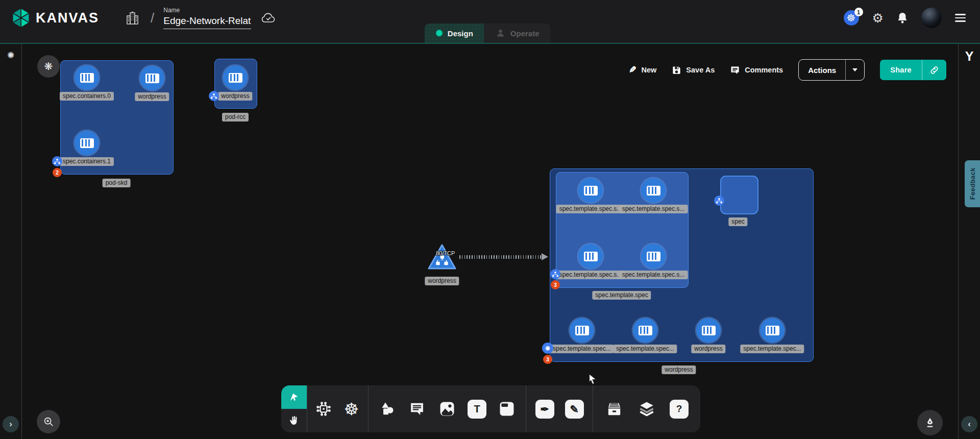 Image resolution: width=980 pixels, height=439 pixels. What do you see at coordinates (11, 424) in the screenshot?
I see `expand-left-panel-button: ›` at bounding box center [11, 424].